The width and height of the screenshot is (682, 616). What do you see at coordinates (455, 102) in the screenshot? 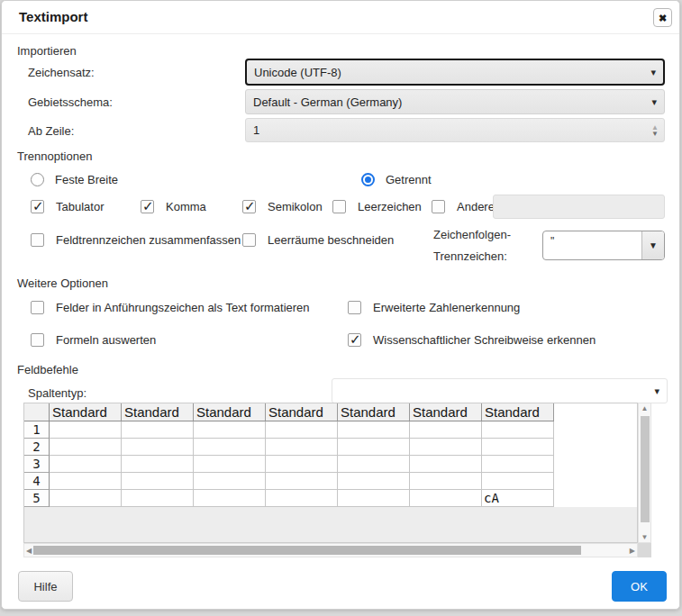
I see `locale-dropdown: Default - German (Germany) ▾` at bounding box center [455, 102].